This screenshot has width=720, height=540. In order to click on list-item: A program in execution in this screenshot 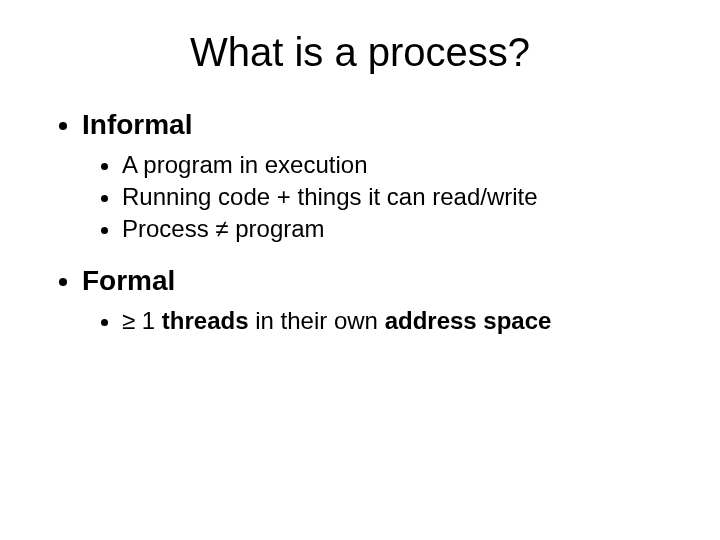, I will do `click(396, 165)`.